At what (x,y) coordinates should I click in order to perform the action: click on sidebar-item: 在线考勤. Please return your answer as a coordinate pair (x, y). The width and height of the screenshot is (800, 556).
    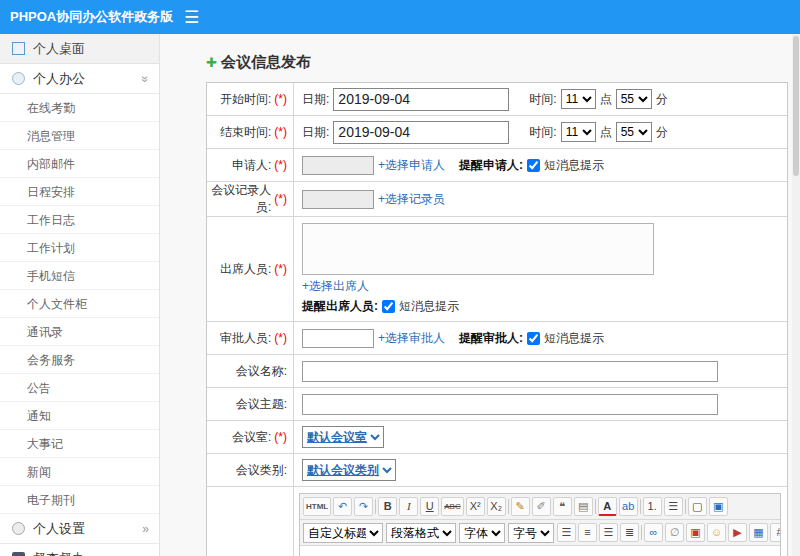
    Looking at the image, I should click on (80, 108).